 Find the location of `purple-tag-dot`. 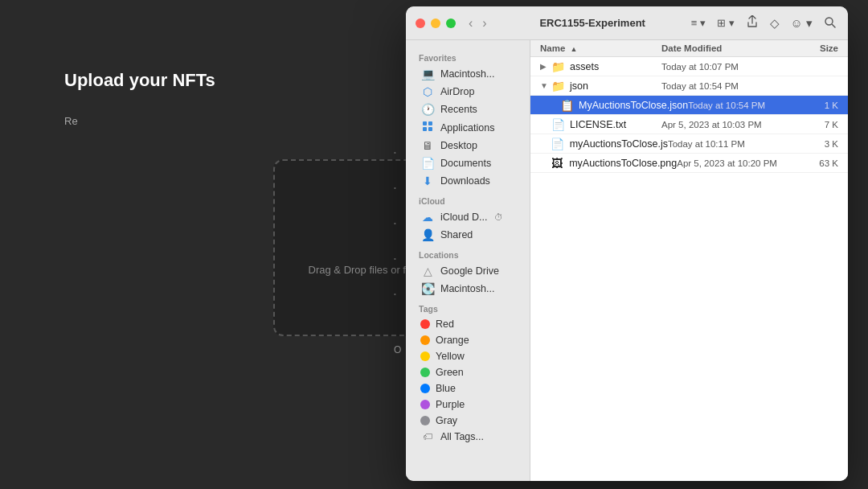

purple-tag-dot is located at coordinates (425, 405).